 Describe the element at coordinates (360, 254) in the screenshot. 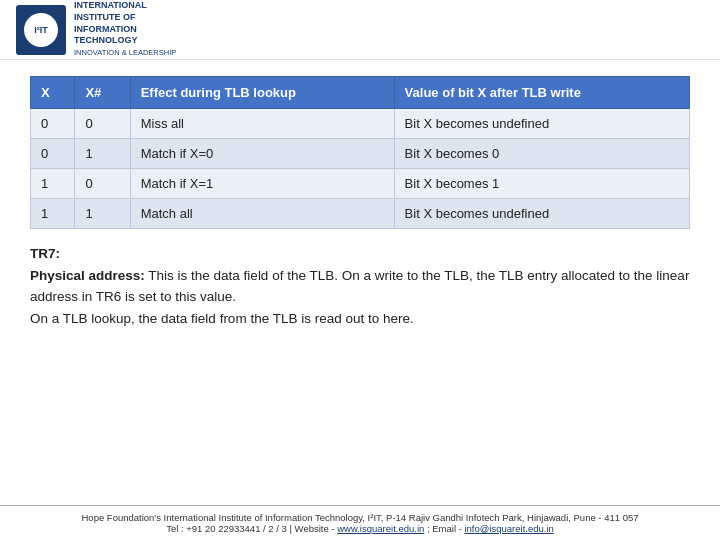

I see `tr7-line: TR7:` at that location.